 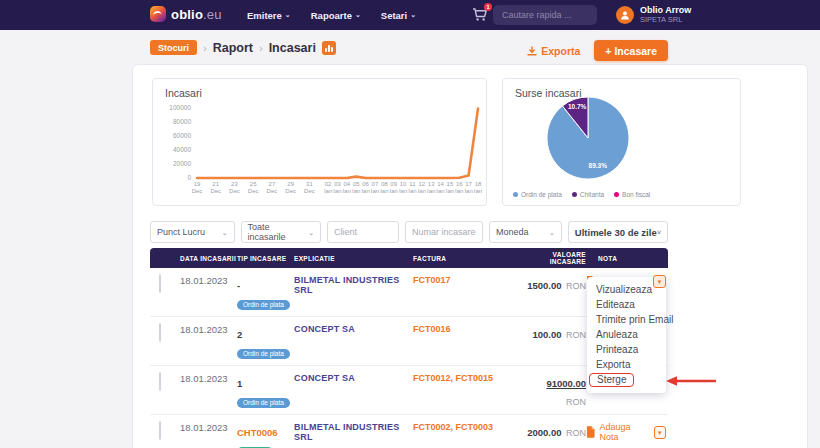 What do you see at coordinates (310, 188) in the screenshot?
I see `x-tick-label: 31Dec` at bounding box center [310, 188].